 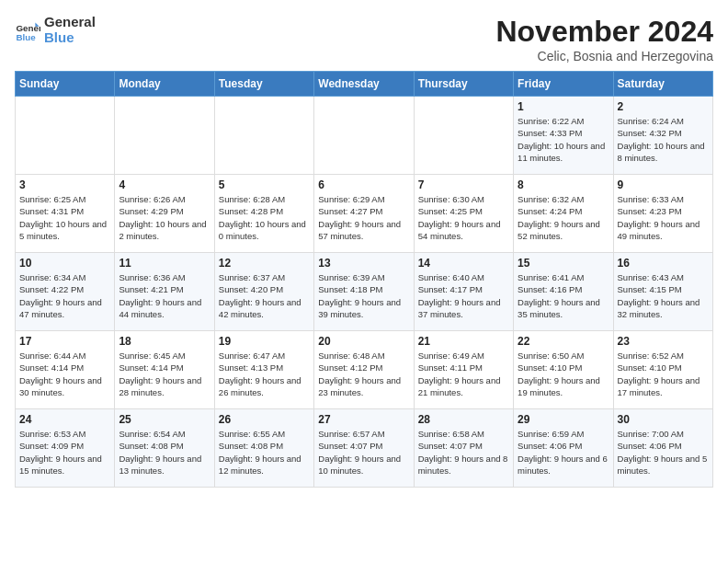 What do you see at coordinates (64, 185) in the screenshot?
I see `day-number: 3` at bounding box center [64, 185].